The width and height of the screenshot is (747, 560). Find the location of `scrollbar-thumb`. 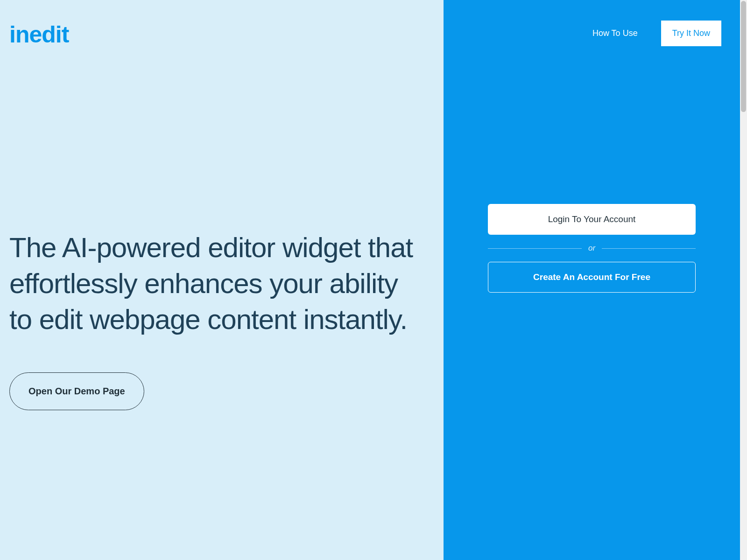

scrollbar-thumb is located at coordinates (743, 56).